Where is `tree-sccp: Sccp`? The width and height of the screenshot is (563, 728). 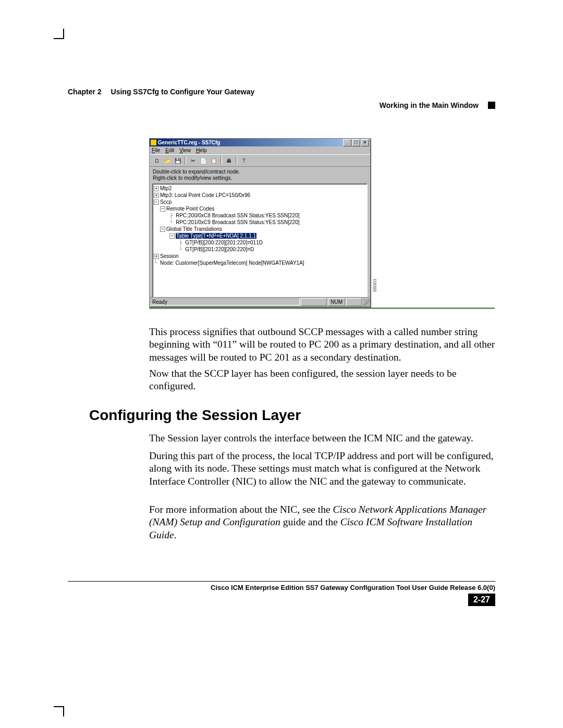 tree-sccp: Sccp is located at coordinates (166, 202).